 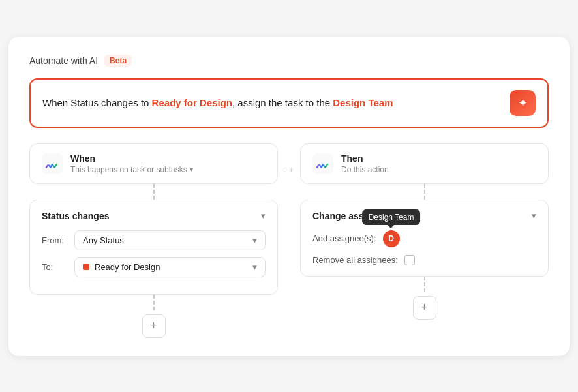 What do you see at coordinates (103, 240) in the screenshot?
I see `from-value: Any Status` at bounding box center [103, 240].